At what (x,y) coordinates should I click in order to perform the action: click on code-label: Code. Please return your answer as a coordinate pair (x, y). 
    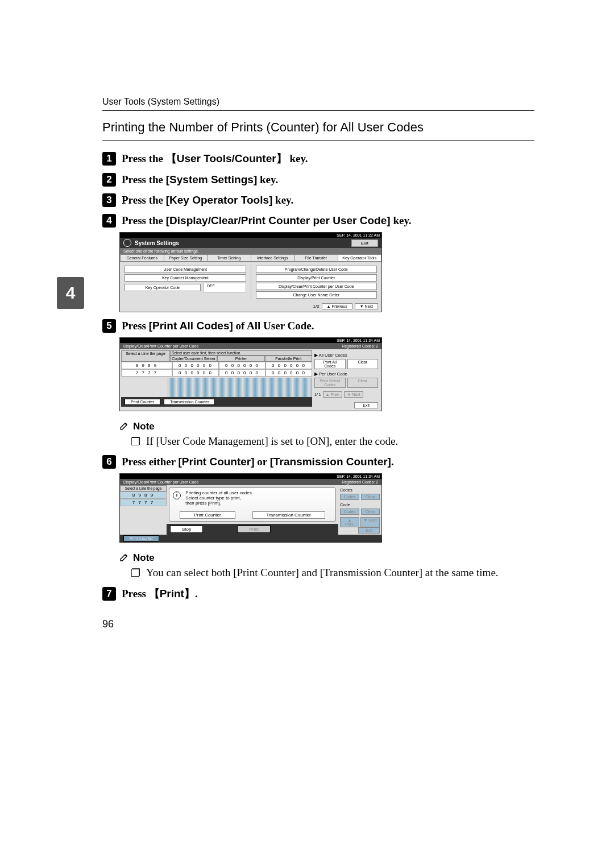
    Looking at the image, I should click on (360, 505).